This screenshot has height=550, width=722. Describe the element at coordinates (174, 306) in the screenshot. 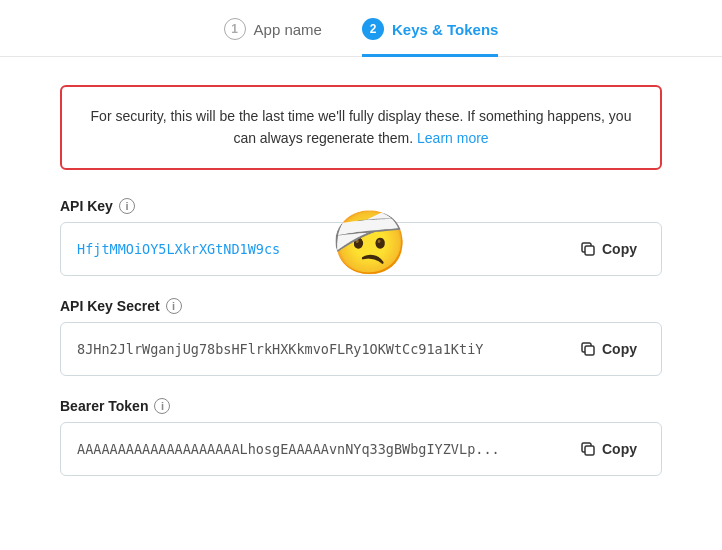

I see `api-key-secret-info-icon: i` at that location.